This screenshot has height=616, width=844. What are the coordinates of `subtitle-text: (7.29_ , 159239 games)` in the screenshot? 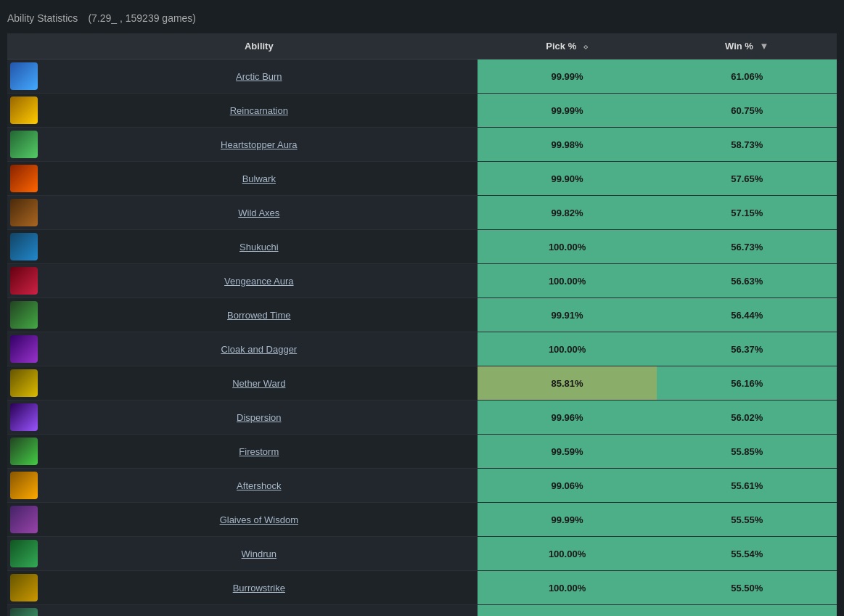 It's located at (142, 18).